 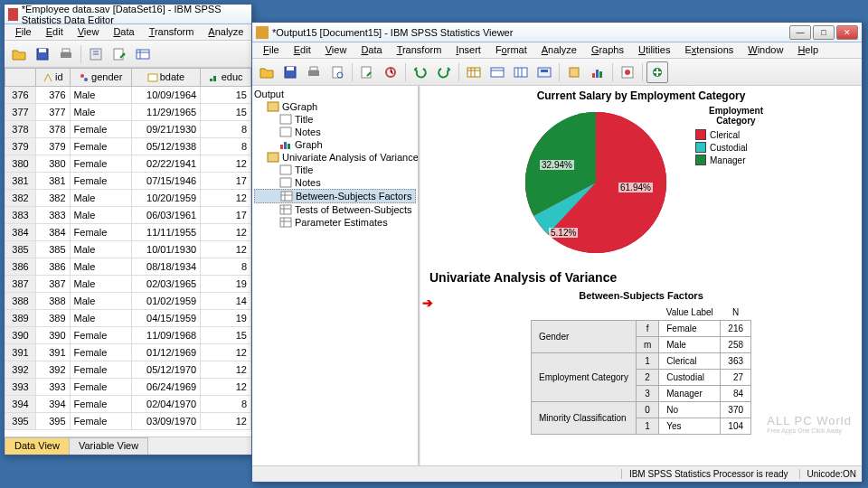 I want to click on outline-uav-pe: Parameter Estimates, so click(x=335, y=222).